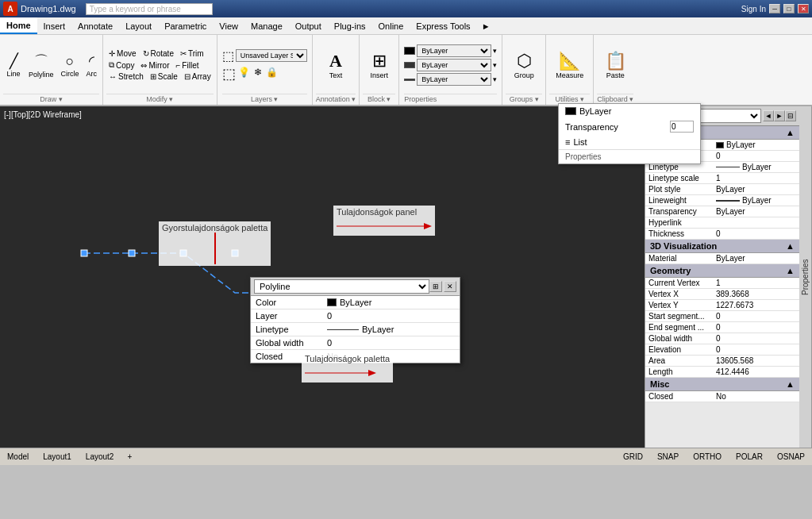  What do you see at coordinates (267, 25) in the screenshot?
I see `menu-manage: Manage` at bounding box center [267, 25].